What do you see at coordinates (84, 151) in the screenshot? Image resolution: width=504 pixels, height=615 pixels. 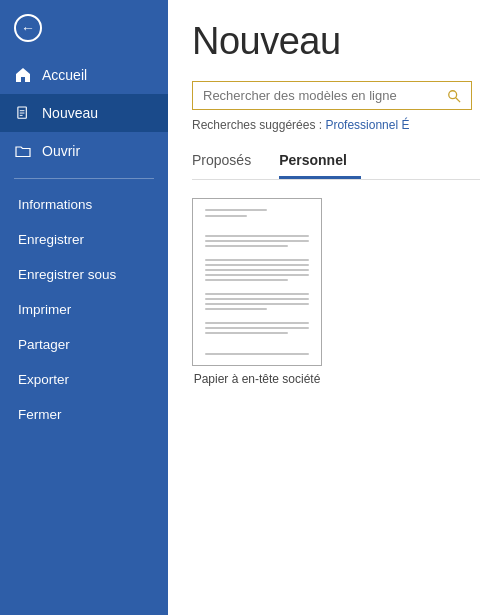 I see `sidebar-item-ouvrir: Ouvrir` at bounding box center [84, 151].